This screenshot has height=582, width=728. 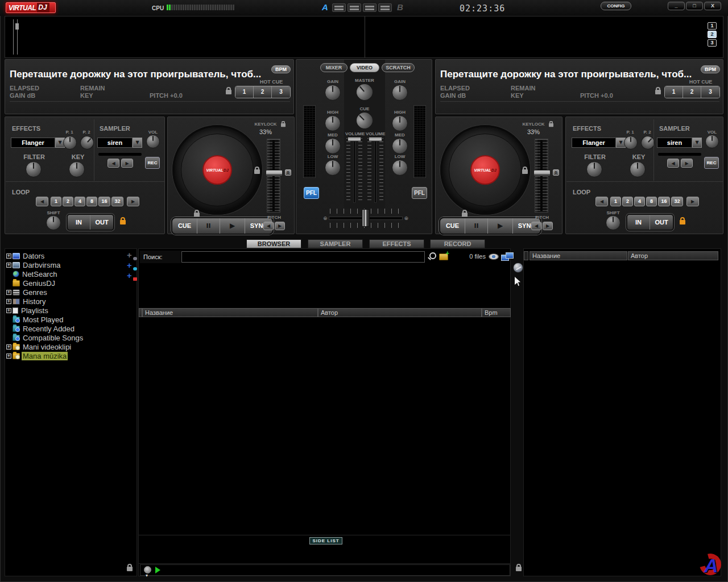 What do you see at coordinates (185, 226) in the screenshot?
I see `cue-button: CUE` at bounding box center [185, 226].